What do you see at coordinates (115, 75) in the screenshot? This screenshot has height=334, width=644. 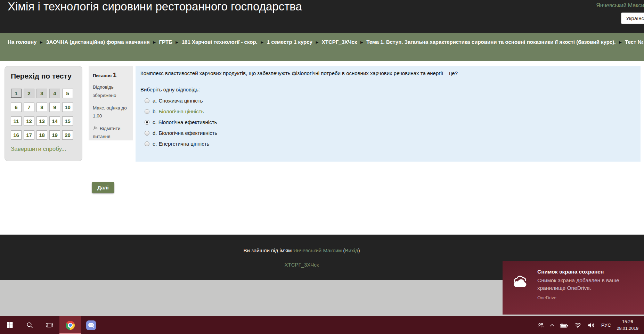 I see `question-number: 1` at bounding box center [115, 75].